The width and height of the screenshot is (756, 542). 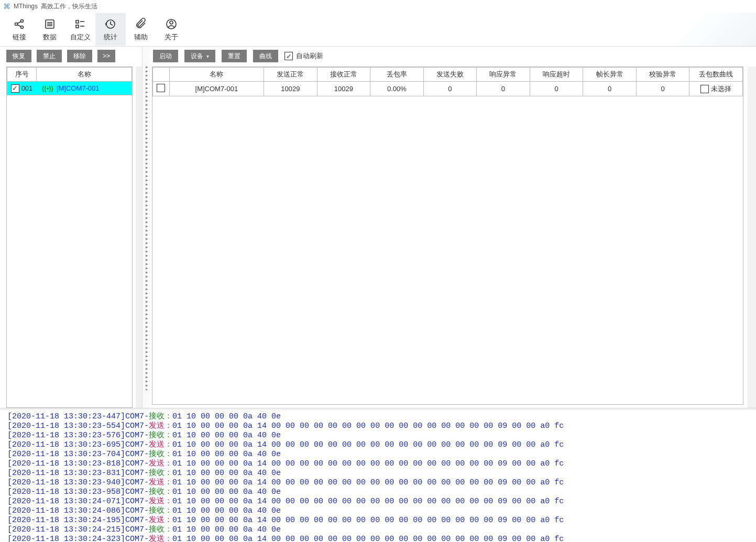 What do you see at coordinates (139, 237) in the screenshot?
I see `left-scrollbar` at bounding box center [139, 237].